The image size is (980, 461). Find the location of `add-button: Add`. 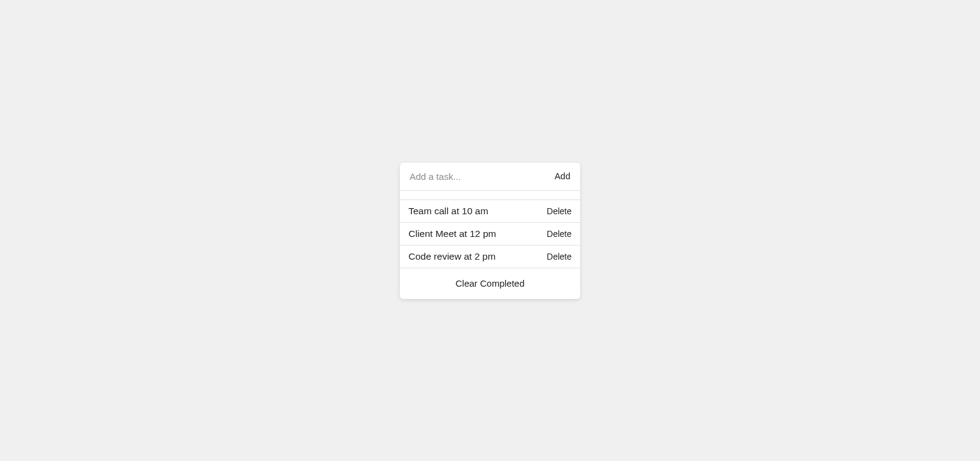

add-button: Add is located at coordinates (562, 176).